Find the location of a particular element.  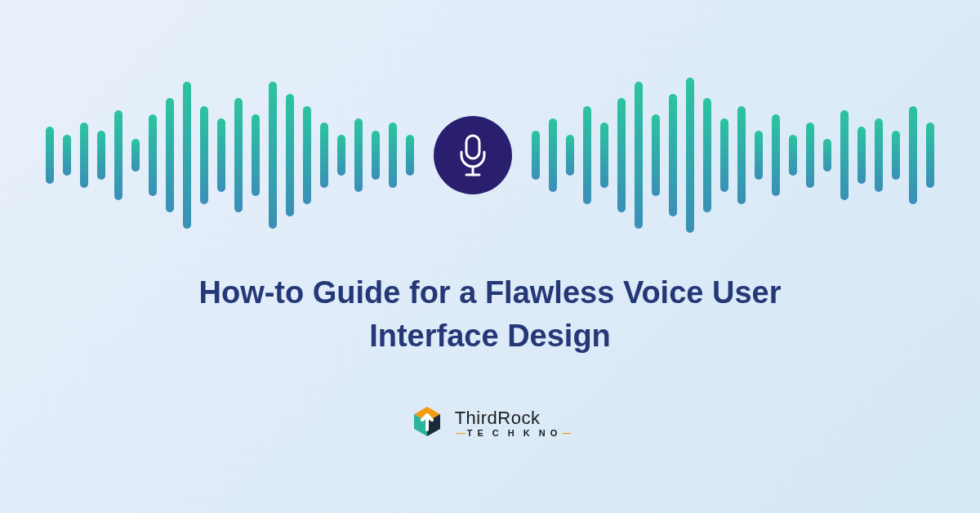

logo-text: ThirdRock — T E C H K N O — is located at coordinates (514, 423).